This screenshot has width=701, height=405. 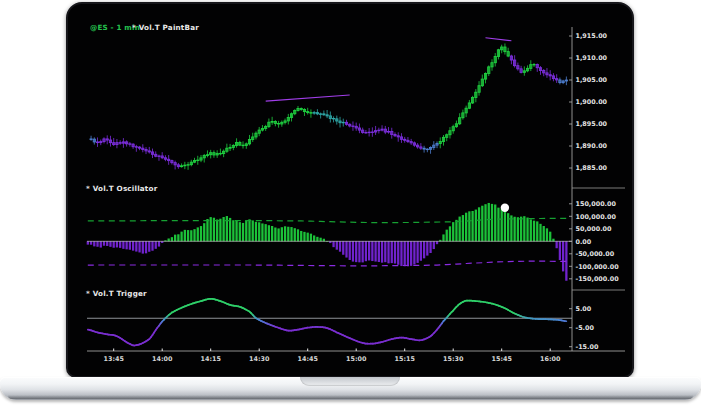 What do you see at coordinates (350, 388) in the screenshot?
I see `laptop-base` at bounding box center [350, 388].